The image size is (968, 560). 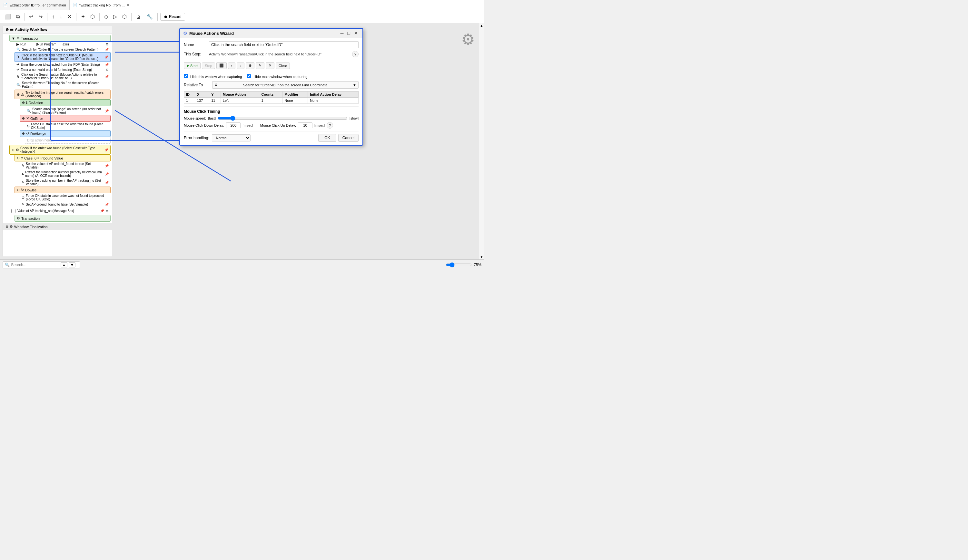 I want to click on clear-button: Clear, so click(x=283, y=66).